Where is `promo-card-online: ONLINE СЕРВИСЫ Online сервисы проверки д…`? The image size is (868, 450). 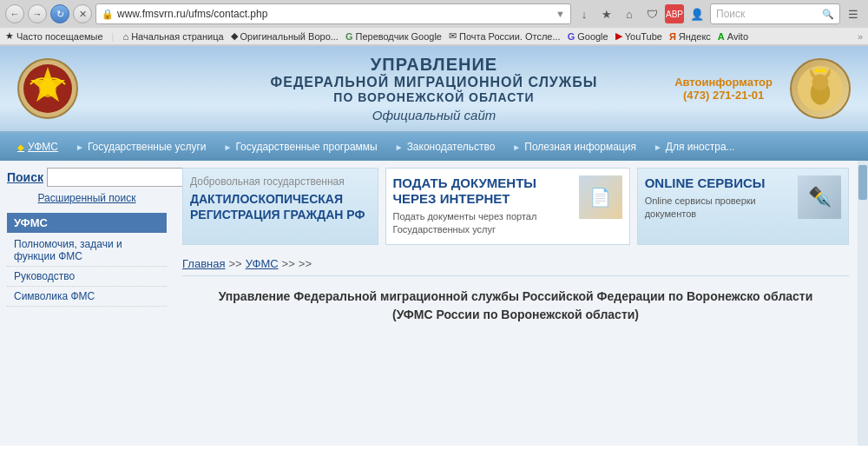
promo-card-online: ONLINE СЕРВИСЫ Online сервисы проверки д… is located at coordinates (743, 207).